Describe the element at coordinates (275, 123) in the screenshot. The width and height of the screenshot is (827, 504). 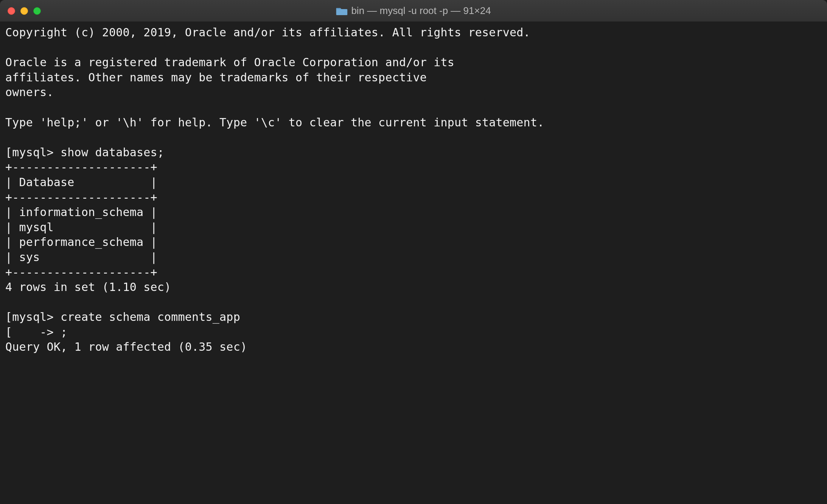
I see `help-hint-line: Type 'help;' or '\h' for help. Type '\c'…` at that location.